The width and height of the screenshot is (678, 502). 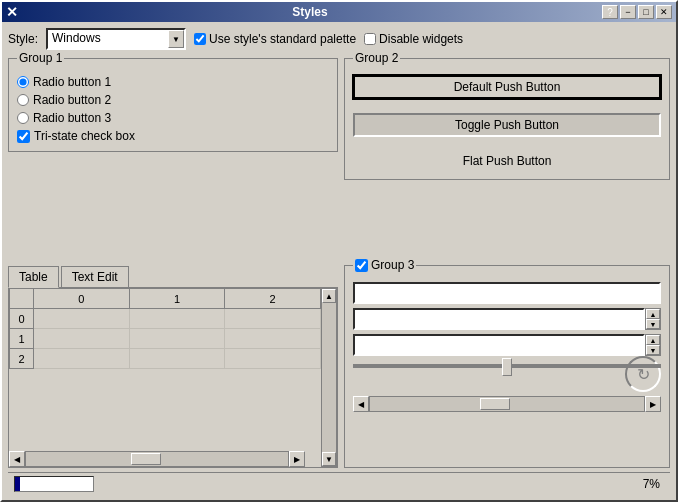 What do you see at coordinates (157, 459) in the screenshot?
I see `table-hscroll-track` at bounding box center [157, 459].